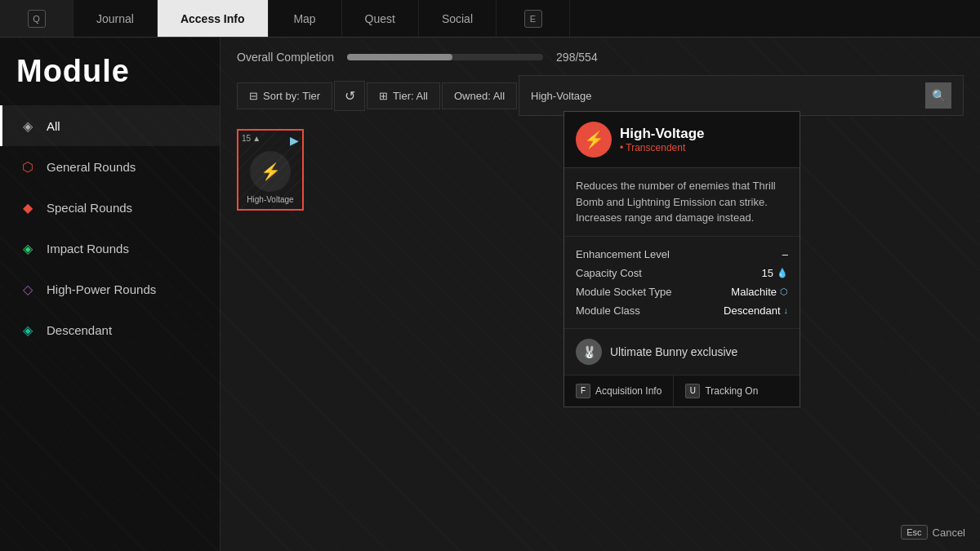 The height and width of the screenshot is (551, 980). What do you see at coordinates (933, 532) in the screenshot?
I see `cancel-button: Esc Cancel` at bounding box center [933, 532].